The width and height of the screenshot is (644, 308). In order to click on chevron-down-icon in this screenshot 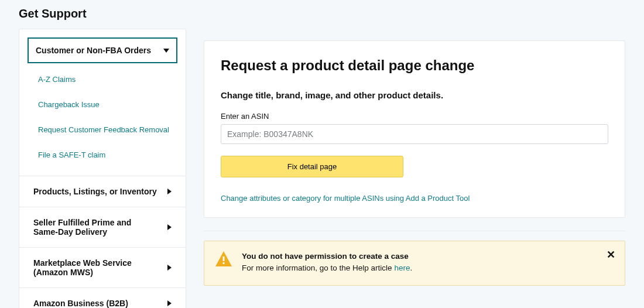, I will do `click(166, 50)`.